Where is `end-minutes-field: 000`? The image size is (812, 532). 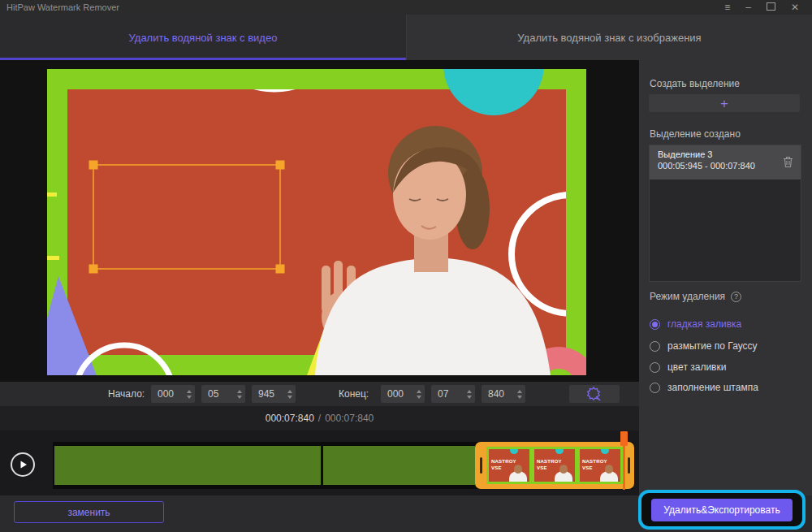
end-minutes-field: 000 is located at coordinates (403, 394).